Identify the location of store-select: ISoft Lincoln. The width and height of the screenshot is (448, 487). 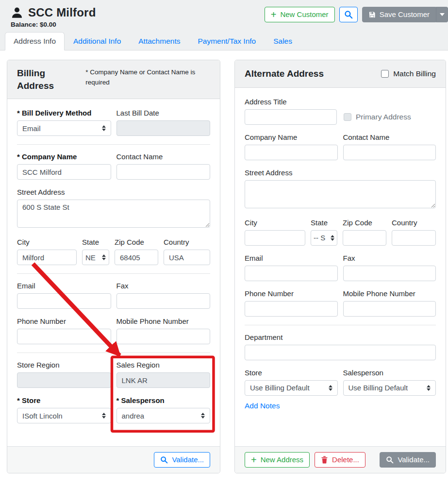
(64, 416).